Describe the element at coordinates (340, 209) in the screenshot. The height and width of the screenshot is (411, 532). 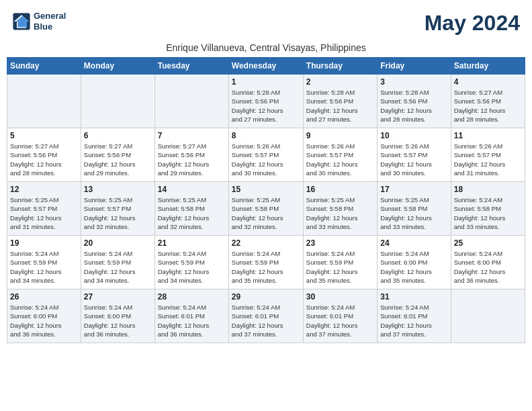
I see `calendar-cell: 16Sunrise: 5:25 AM Sunset: 5:58 PM Dayli…` at that location.